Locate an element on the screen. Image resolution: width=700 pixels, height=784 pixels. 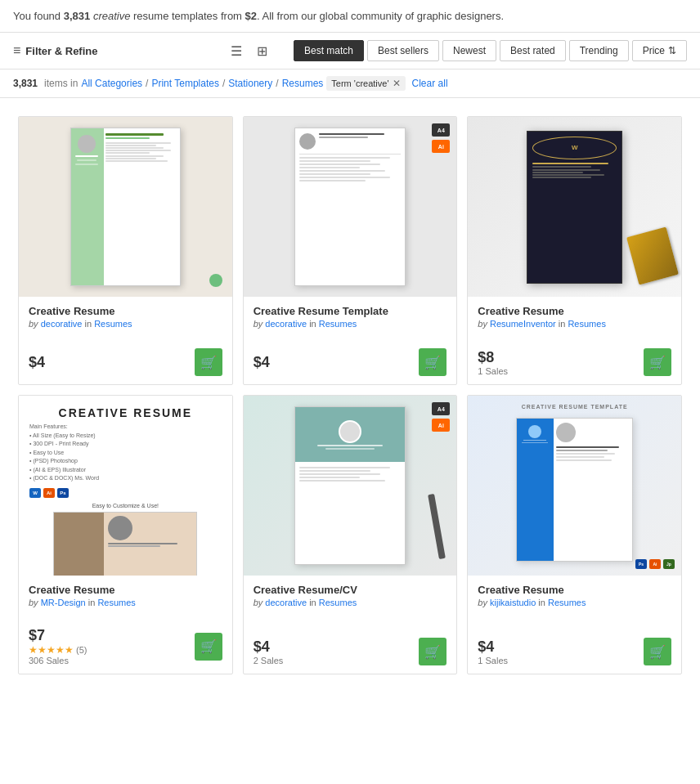
price-sort-icon: ⇅ is located at coordinates (672, 51).